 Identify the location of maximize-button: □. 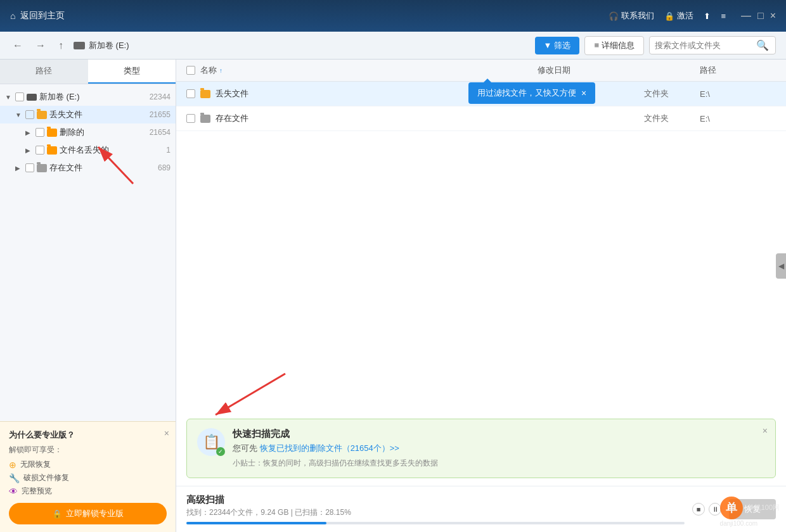
(761, 16).